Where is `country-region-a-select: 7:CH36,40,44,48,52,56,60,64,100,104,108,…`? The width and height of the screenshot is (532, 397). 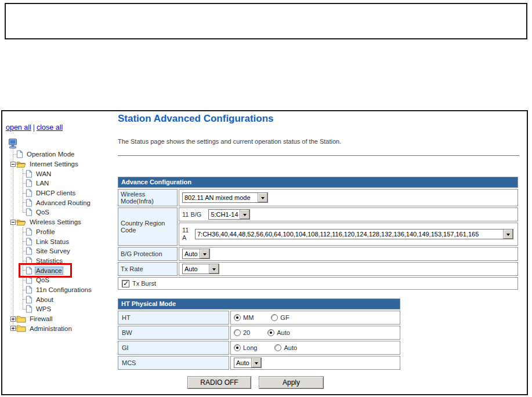
country-region-a-select: 7:CH36,40,44,48,52,56,60,64,100,104,108,… is located at coordinates (354, 234).